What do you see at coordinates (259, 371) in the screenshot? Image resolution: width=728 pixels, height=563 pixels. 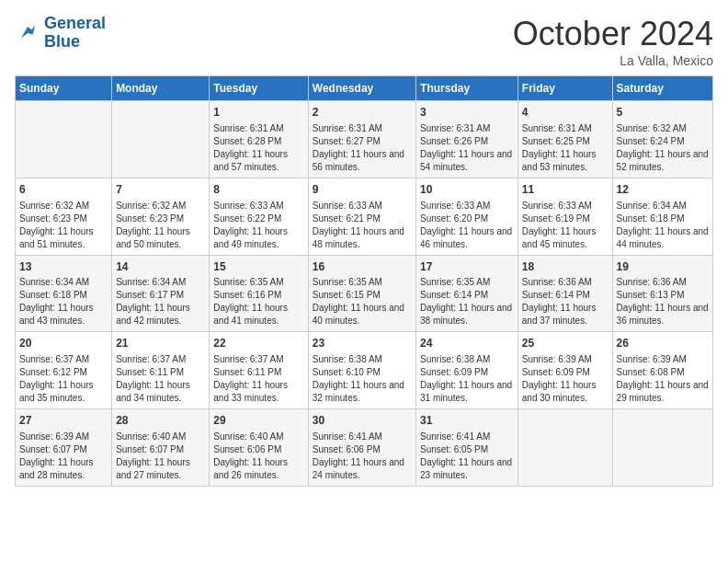 I see `day-cell: 22Sunrise: 6:37 AMSunset: 6:11 PMDayligh…` at bounding box center [259, 371].